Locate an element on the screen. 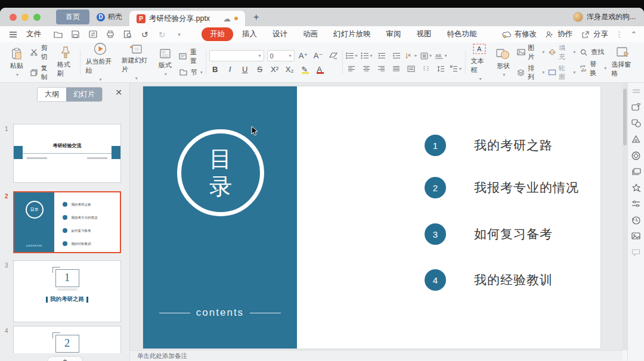 This screenshot has height=361, width=644. numbered-list-button is located at coordinates (367, 56).